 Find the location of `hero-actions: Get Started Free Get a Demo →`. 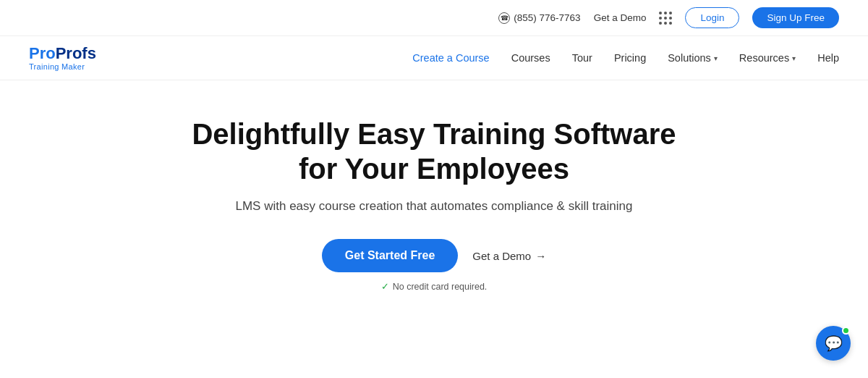

hero-actions: Get Started Free Get a Demo → is located at coordinates (434, 256).